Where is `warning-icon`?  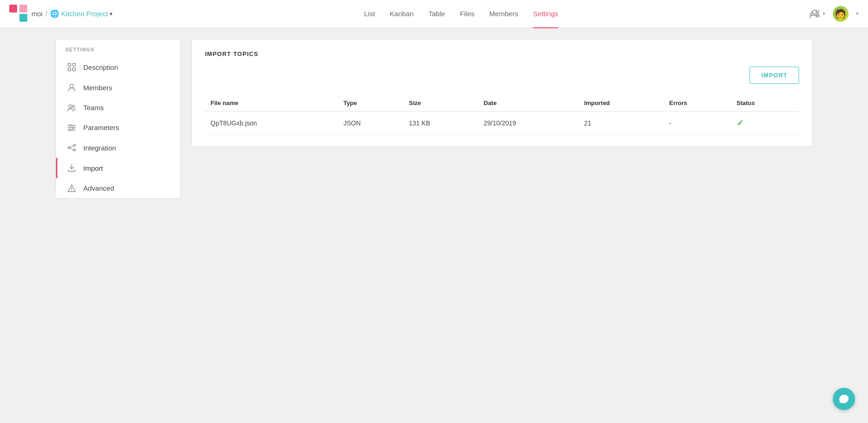
warning-icon is located at coordinates (72, 188).